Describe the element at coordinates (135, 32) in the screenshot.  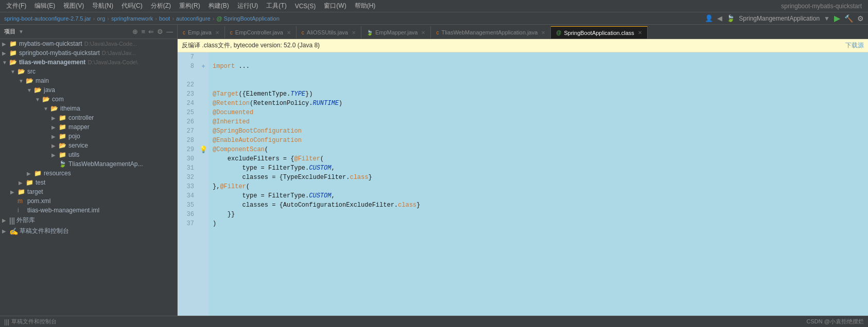
I see `sidebar-add-icon: ⊕` at that location.